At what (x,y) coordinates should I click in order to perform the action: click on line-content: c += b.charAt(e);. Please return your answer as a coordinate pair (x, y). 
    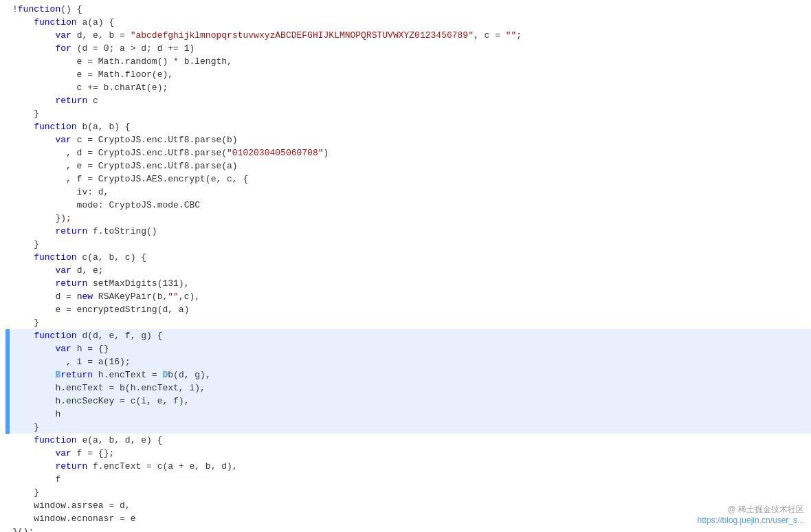
    Looking at the image, I should click on (411, 88).